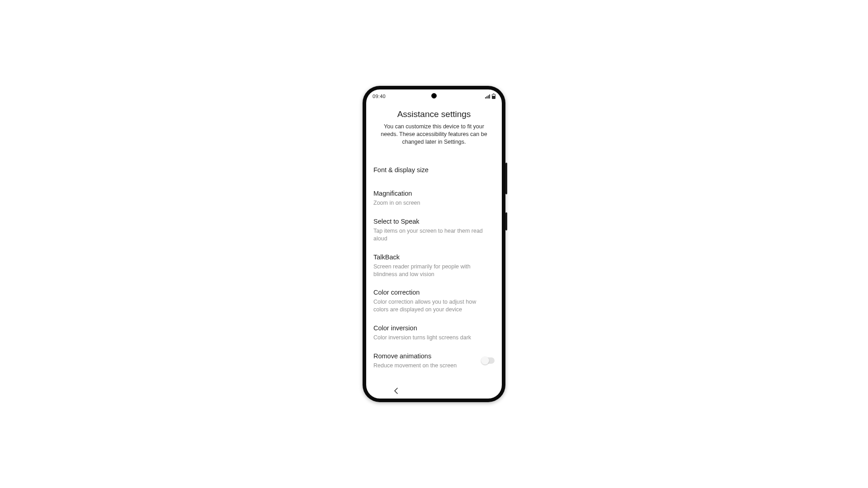 Image resolution: width=868 pixels, height=488 pixels. I want to click on settings-item-desc: Tap items on your screen to hear them re…, so click(434, 235).